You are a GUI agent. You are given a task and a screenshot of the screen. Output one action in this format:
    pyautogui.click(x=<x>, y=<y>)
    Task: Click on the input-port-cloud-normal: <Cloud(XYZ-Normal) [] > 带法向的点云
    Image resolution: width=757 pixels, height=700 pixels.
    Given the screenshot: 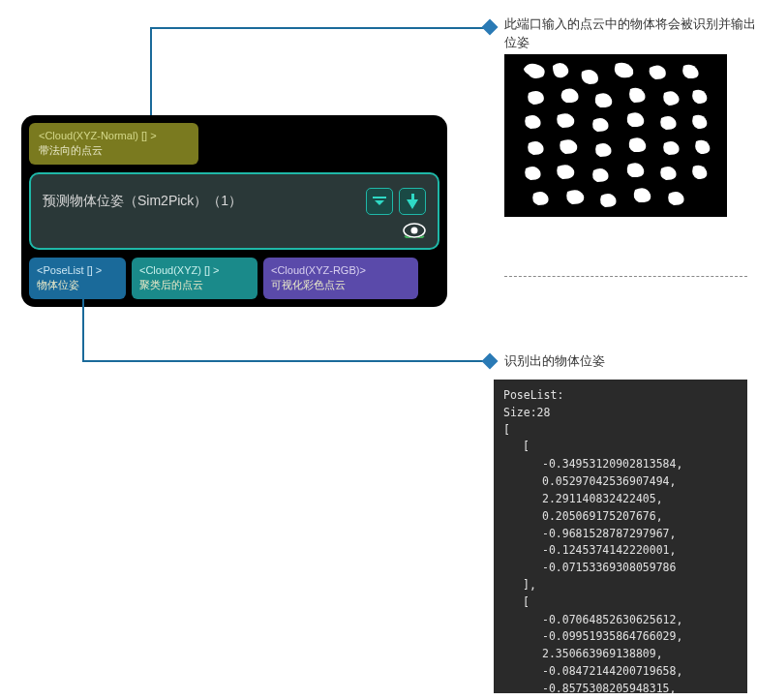 What is the action you would take?
    pyautogui.click(x=114, y=143)
    